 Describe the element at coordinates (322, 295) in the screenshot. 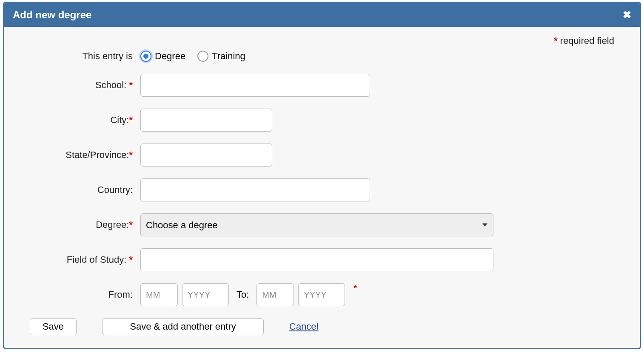

I see `to-year-input` at that location.